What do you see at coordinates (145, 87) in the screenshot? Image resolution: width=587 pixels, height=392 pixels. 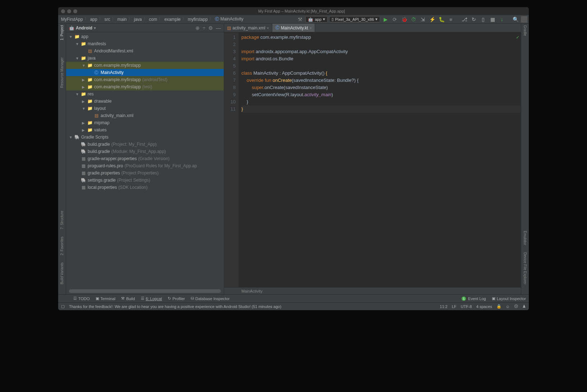 I see `tree-item: ▶ 📁 com.example.myfirstapp (test)` at bounding box center [145, 87].